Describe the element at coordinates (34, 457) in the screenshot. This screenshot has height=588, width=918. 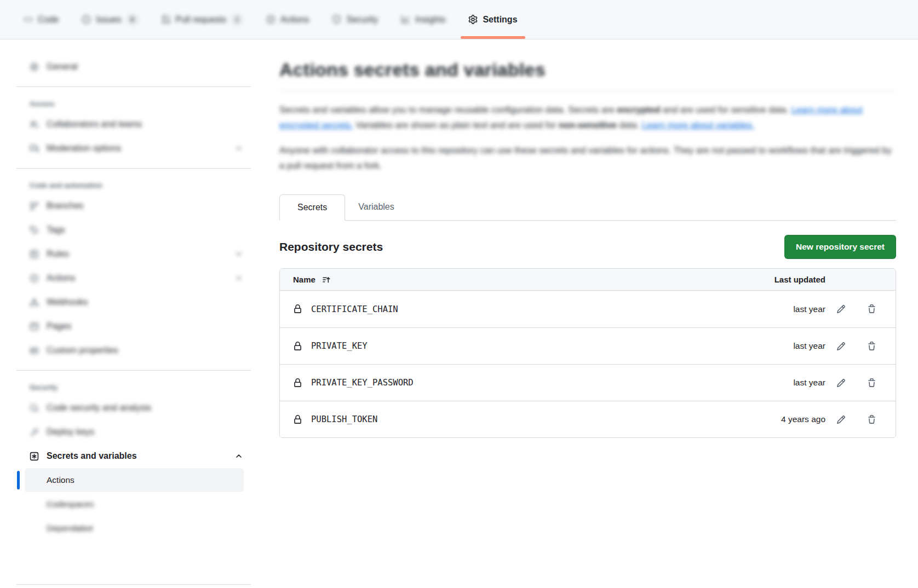
I see `asterisk-box-icon` at that location.